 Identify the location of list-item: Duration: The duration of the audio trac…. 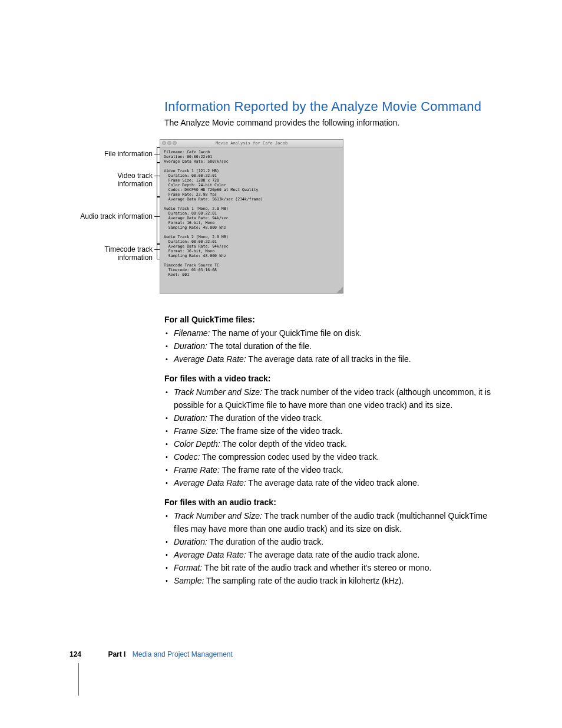
(333, 542).